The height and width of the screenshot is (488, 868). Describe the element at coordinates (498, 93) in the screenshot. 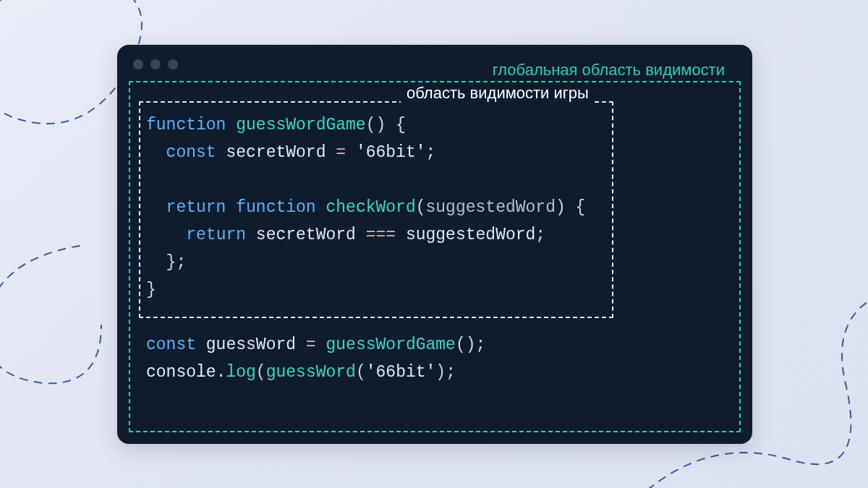

I see `game-scope-label: область видимости игры` at that location.